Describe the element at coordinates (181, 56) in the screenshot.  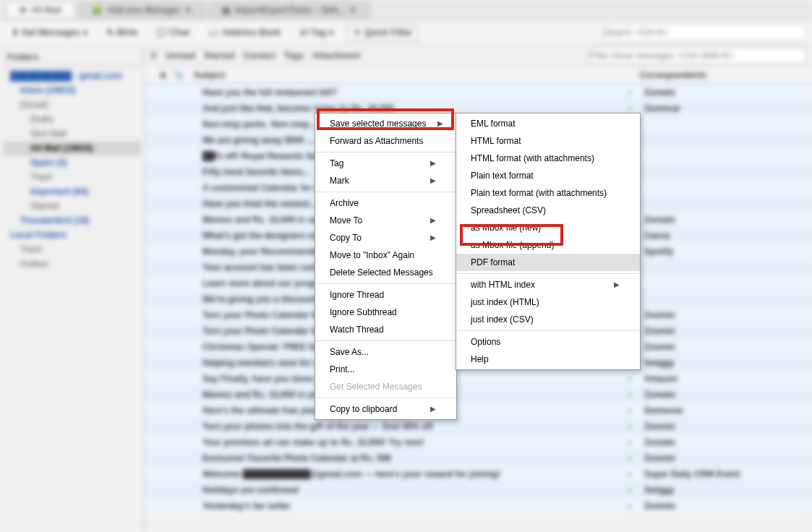
I see `filter-unread: Unread` at that location.